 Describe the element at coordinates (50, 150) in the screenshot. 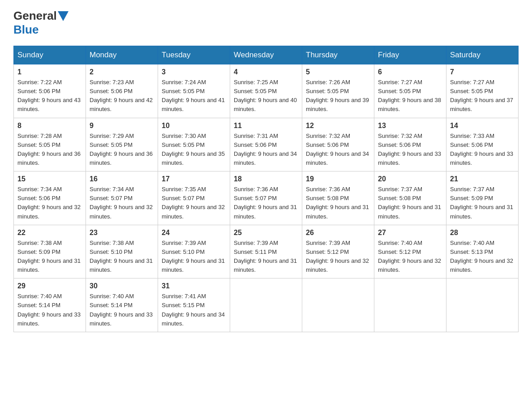

I see `day-info: Sunrise: 7:28 AMSunset: 5:05 PMDaylight:…` at that location.